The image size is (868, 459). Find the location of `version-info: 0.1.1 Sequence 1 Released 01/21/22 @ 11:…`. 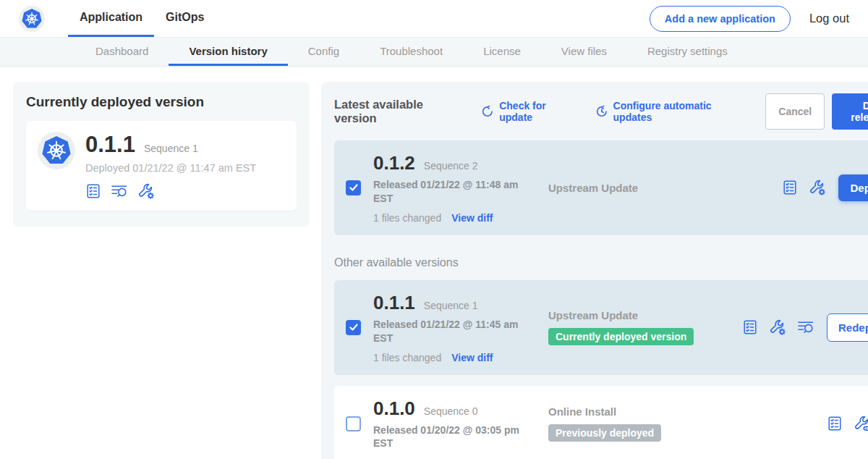

version-info: 0.1.1 Sequence 1 Released 01/21/22 @ 11:… is located at coordinates (451, 327).